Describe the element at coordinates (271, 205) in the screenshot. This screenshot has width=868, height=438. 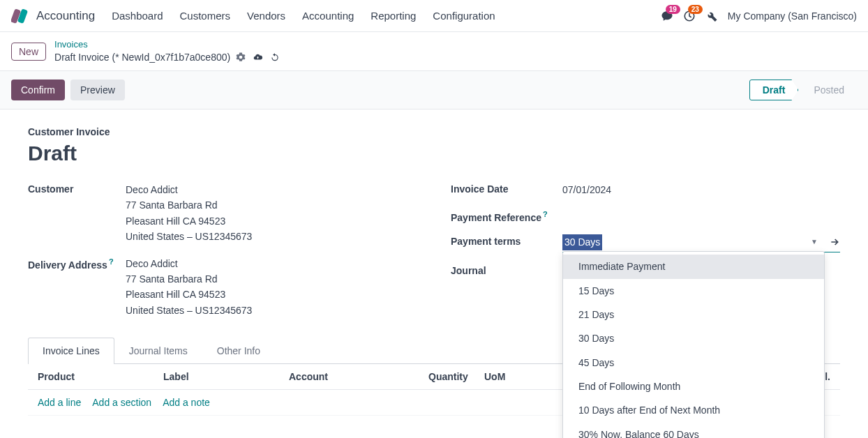
I see `customer-street: 77 Santa Barbara Rd` at that location.